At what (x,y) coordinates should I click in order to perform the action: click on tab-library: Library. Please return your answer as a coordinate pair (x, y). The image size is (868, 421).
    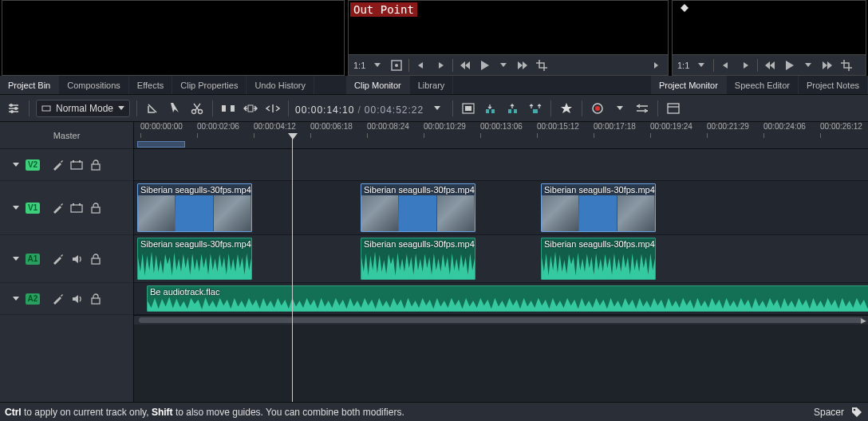
    Looking at the image, I should click on (432, 85).